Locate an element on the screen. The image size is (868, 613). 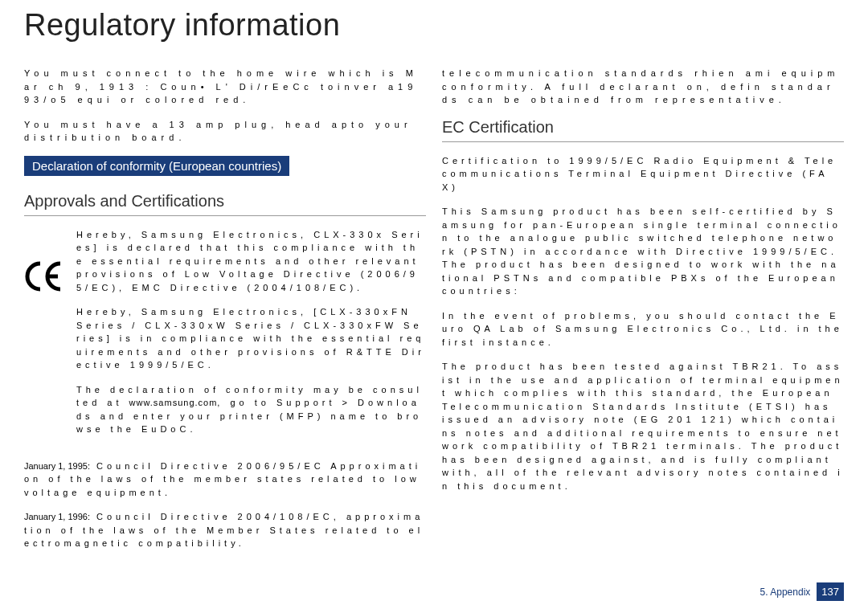
top-right-paragraph: telecommunication standards rhien ami eq… is located at coordinates (643, 87).